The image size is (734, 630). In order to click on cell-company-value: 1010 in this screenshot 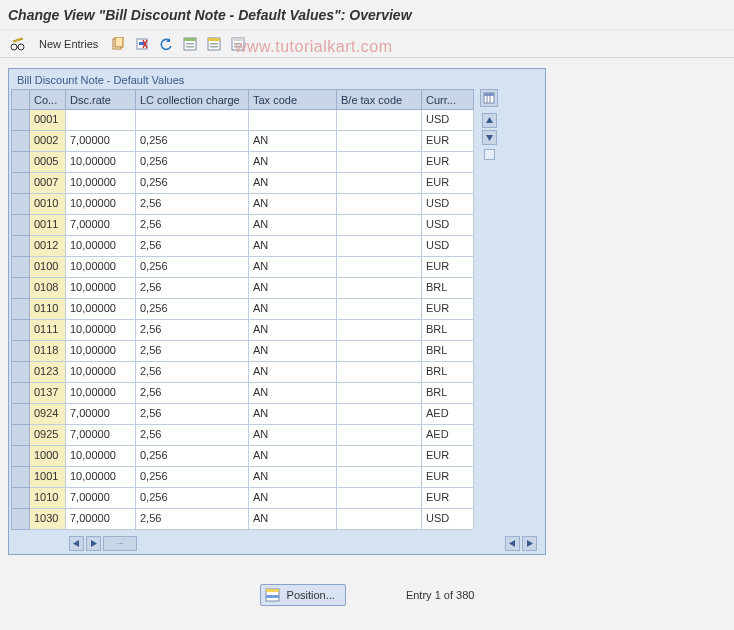, I will do `click(48, 498)`.